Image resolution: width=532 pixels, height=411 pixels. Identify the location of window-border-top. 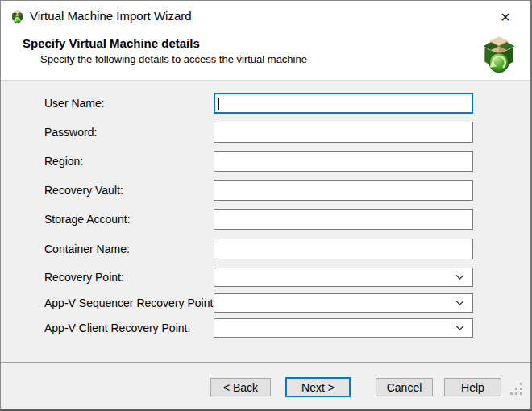
(266, 0).